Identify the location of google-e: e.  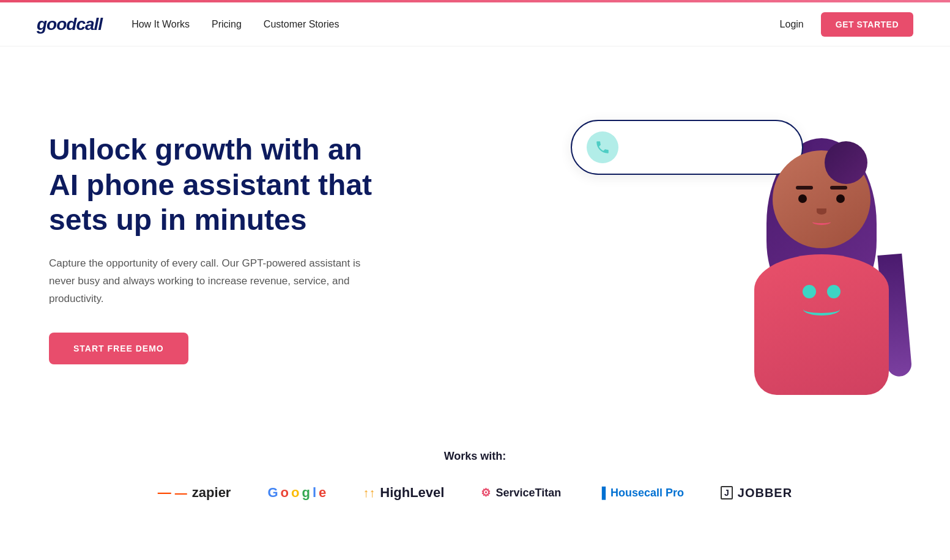
(322, 493).